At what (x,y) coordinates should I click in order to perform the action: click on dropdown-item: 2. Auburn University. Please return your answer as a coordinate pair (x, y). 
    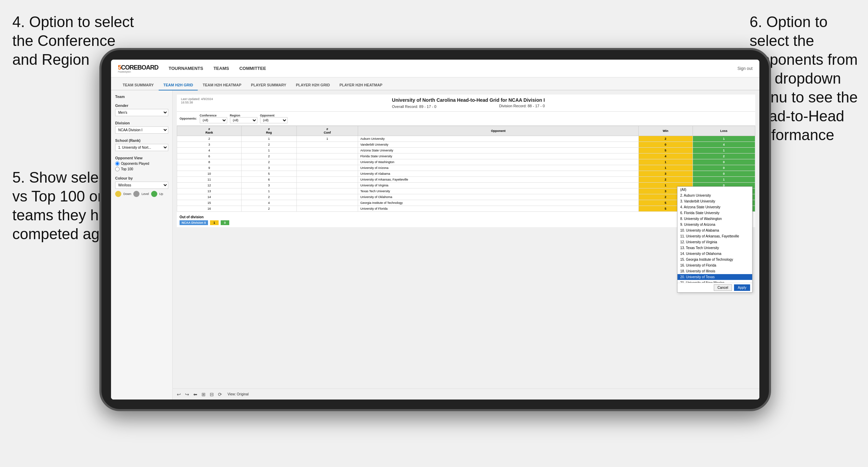
    Looking at the image, I should click on (715, 195).